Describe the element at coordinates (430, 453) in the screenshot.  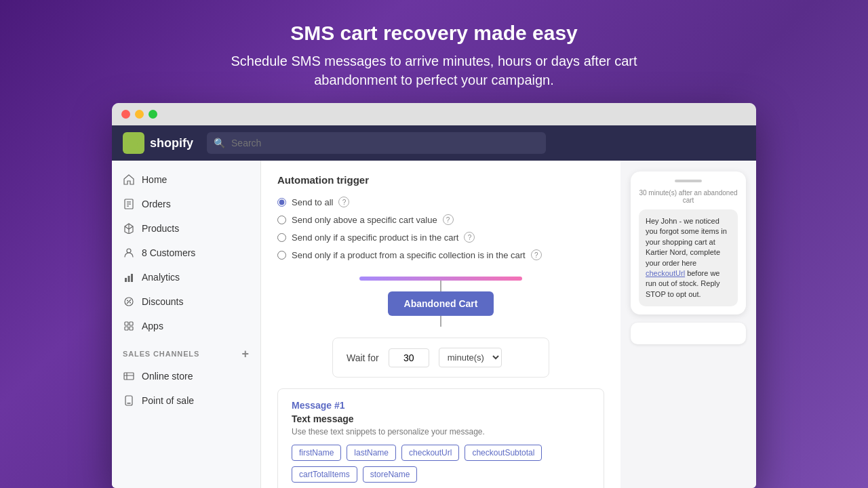
I see `snippet-checkoutUrl: checkoutUrl` at that location.